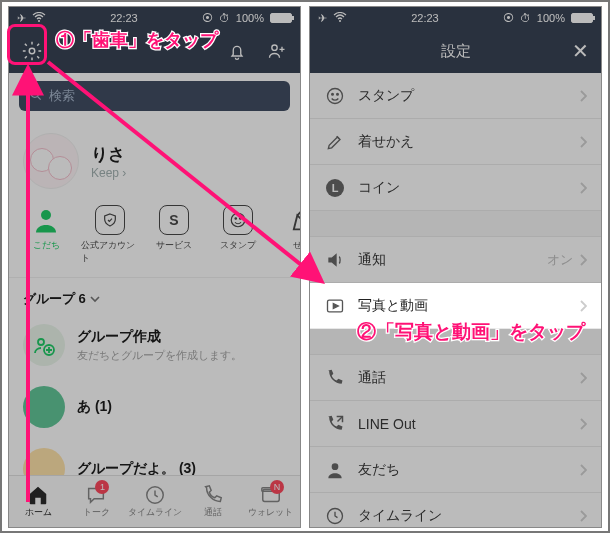 The image size is (610, 533). What do you see at coordinates (44, 345) in the screenshot?
I see `group-create-icon` at bounding box center [44, 345].